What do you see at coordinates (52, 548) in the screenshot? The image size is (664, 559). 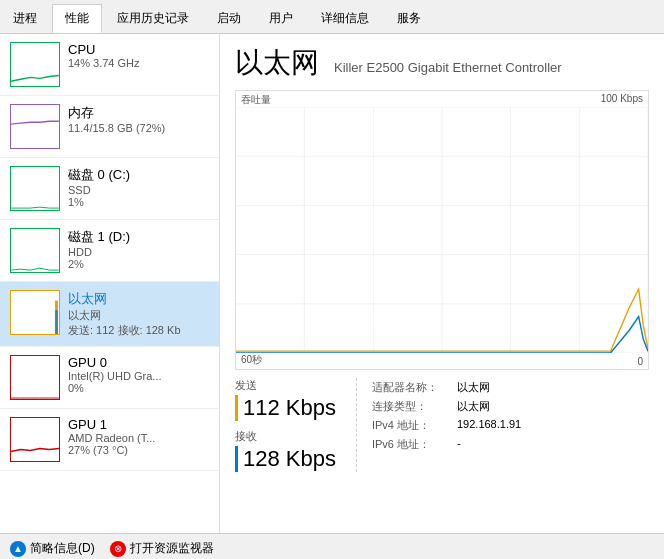 I see `summary-button: ▲ 简略信息(D)` at bounding box center [52, 548].